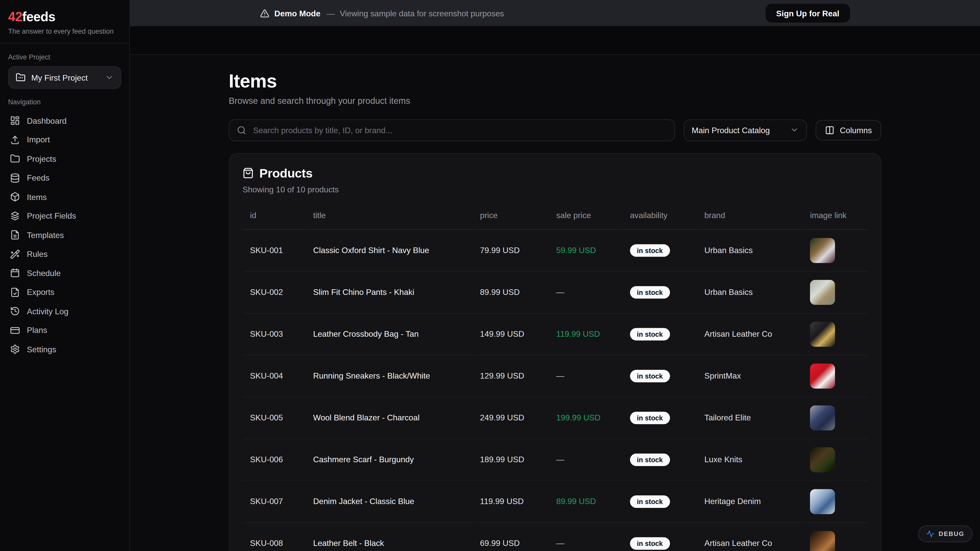 This screenshot has height=551, width=980. Describe the element at coordinates (389, 334) in the screenshot. I see `cell-title: Leather Crossbody Bag - Tan` at that location.